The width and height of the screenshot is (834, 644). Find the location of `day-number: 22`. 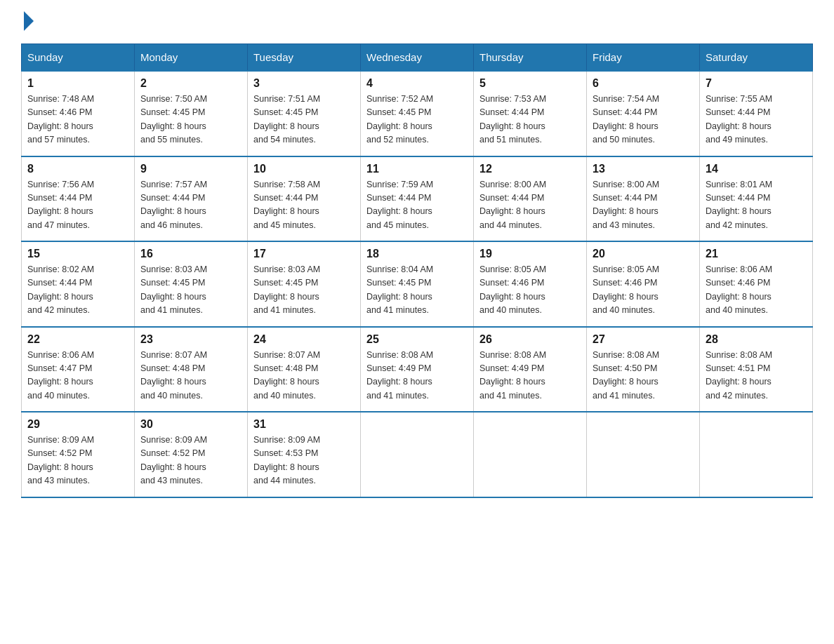

day-number: 22 is located at coordinates (78, 340).